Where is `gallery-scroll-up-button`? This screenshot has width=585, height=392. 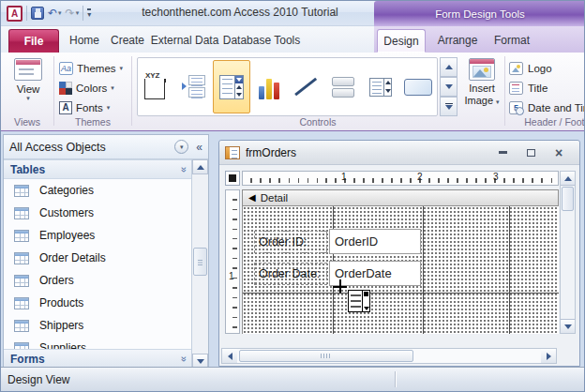 gallery-scroll-up-button is located at coordinates (448, 68).